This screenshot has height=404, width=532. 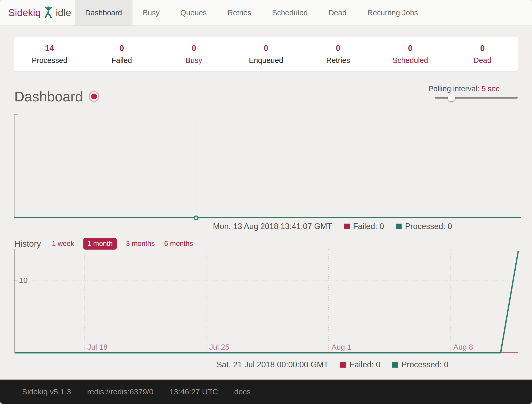 What do you see at coordinates (338, 60) in the screenshot?
I see `stat-retries-label: Retries` at bounding box center [338, 60].